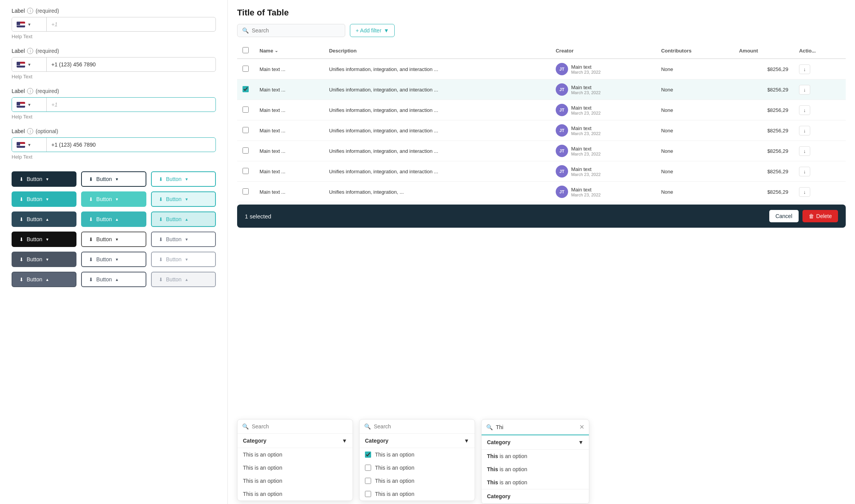  Describe the element at coordinates (44, 199) in the screenshot. I see `btn-teal-solid-down: ⬇ Button ▼` at that location.